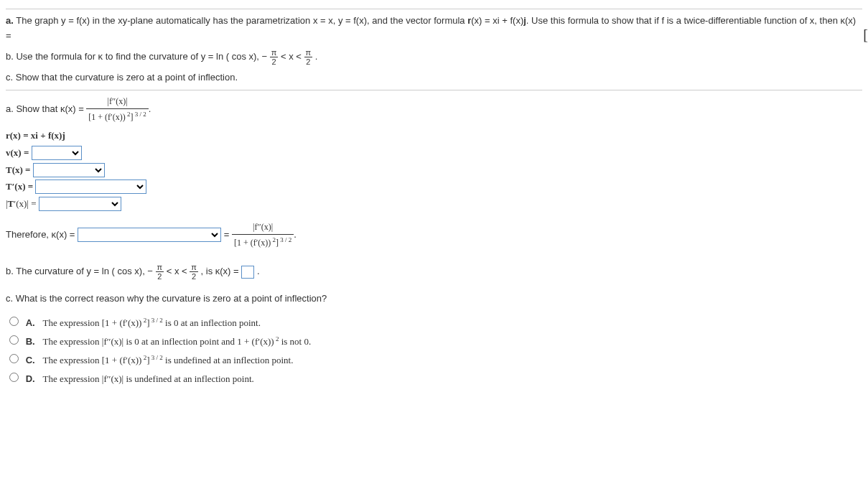  I want to click on intro-b: b. Use the formula for κ to find the cur…, so click(434, 57).